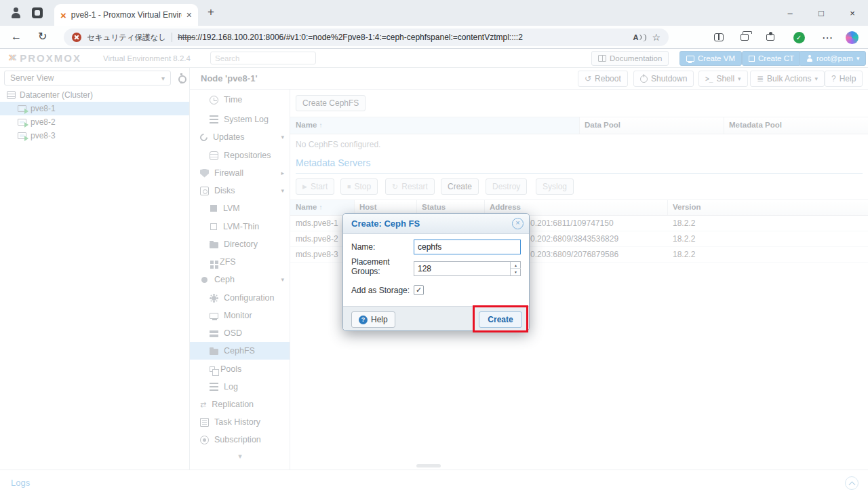 The image size is (868, 496). I want to click on placement-groups-label: Placement Groups:, so click(377, 267).